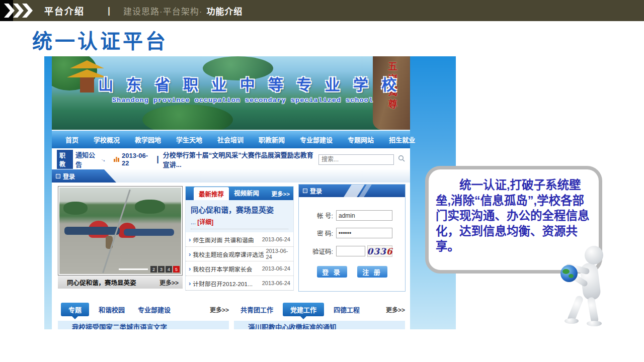  What do you see at coordinates (231, 159) in the screenshot?
I see `news-ticker: 职教 通知公告 → 2013-06-22 | 分校举行第十届“文明风采”大赛作品…` at bounding box center [231, 159].